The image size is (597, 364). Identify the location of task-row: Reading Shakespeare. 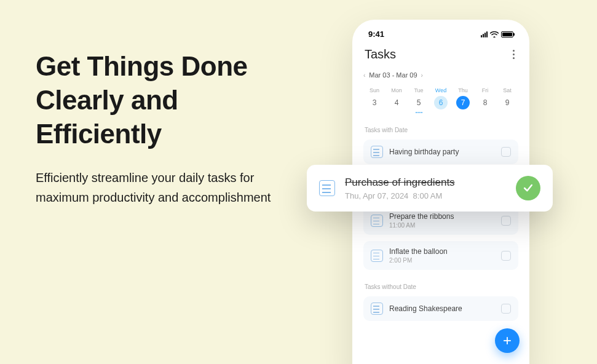
(441, 309).